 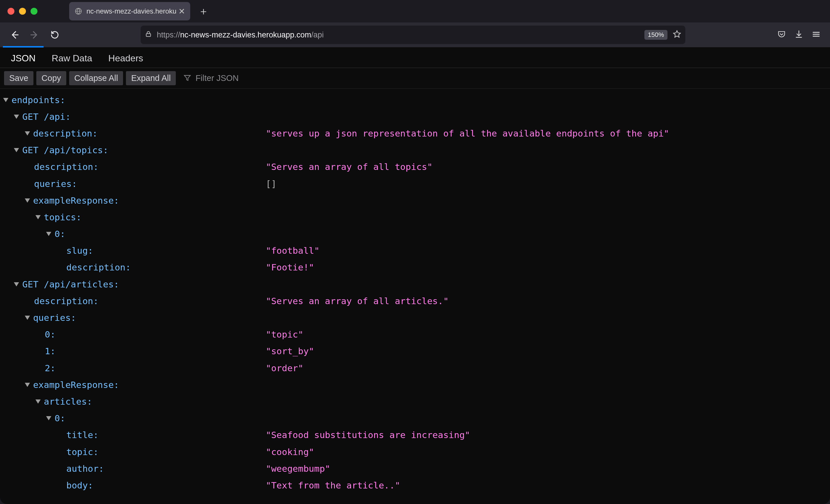 What do you see at coordinates (415, 485) in the screenshot?
I see `tree-row: body: "Text from the article.."` at bounding box center [415, 485].